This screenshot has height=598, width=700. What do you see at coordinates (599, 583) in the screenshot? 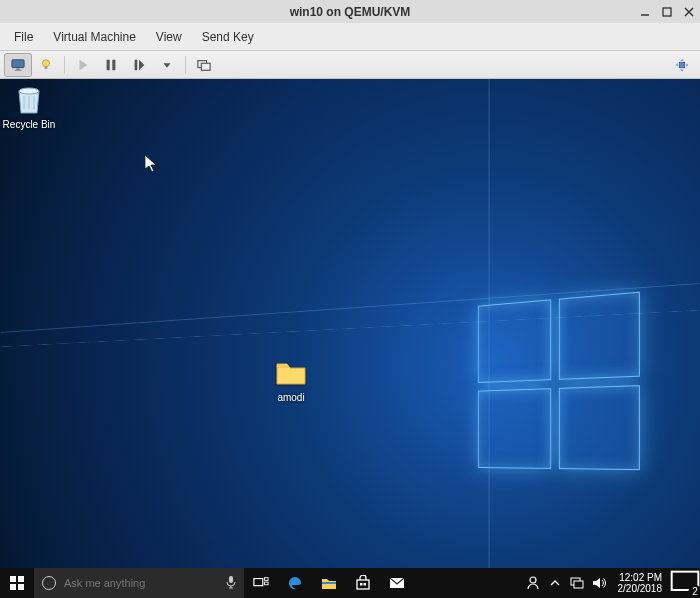
I see `volume-icon` at bounding box center [599, 583].